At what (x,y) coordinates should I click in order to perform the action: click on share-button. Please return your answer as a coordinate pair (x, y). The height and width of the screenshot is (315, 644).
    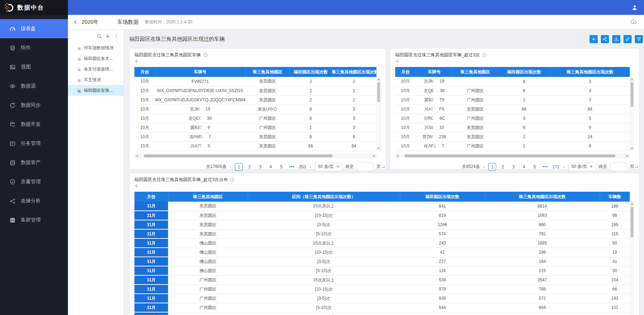
    Looking at the image, I should click on (605, 39).